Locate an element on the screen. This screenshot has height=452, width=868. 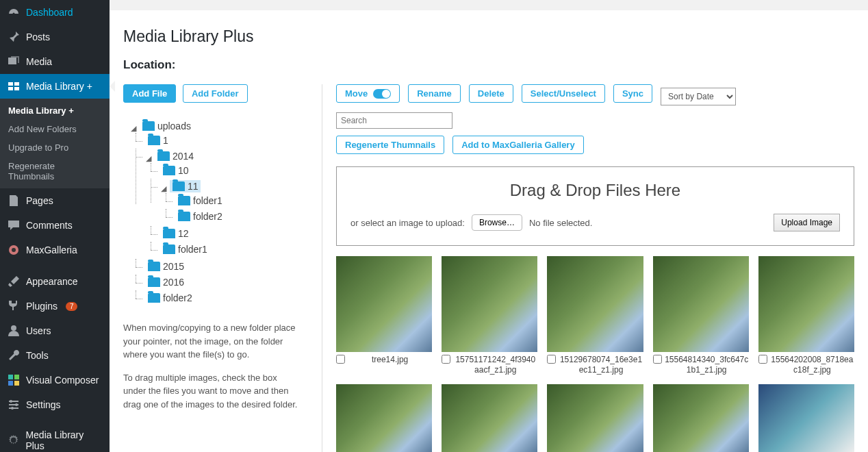
comment-icon is located at coordinates (14, 225).